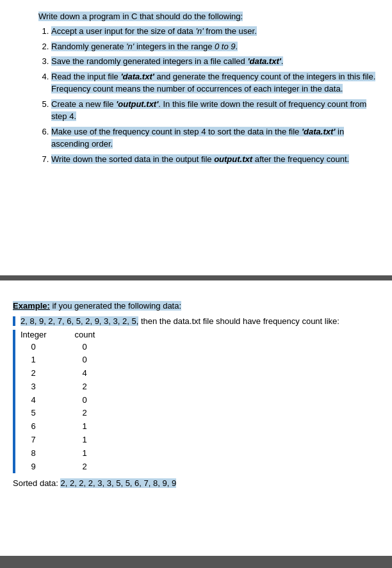  I want to click on item3-text: Save the randomly generated integers in …, so click(167, 61).